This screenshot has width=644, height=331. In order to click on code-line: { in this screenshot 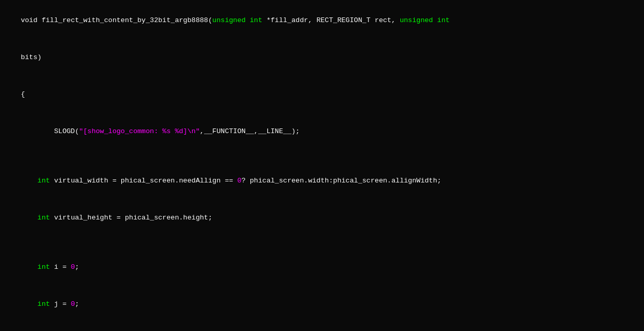, I will do `click(322, 95)`.